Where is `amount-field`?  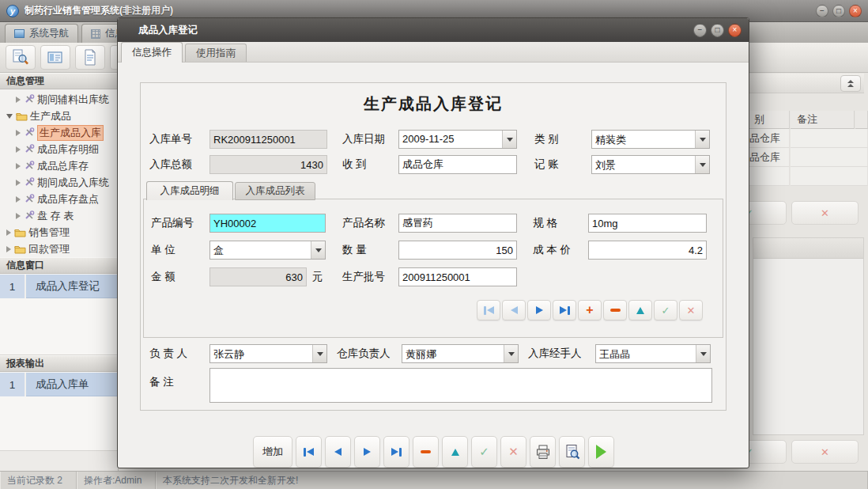
amount-field is located at coordinates (258, 277).